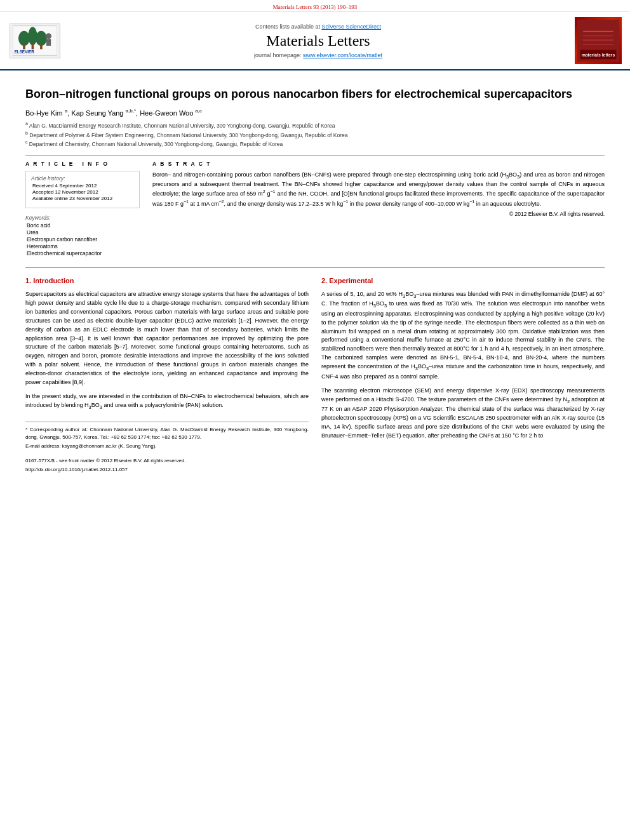  I want to click on affiliation-a: a Alan G. MacDiarmid Energy Research Ins…, so click(315, 126).